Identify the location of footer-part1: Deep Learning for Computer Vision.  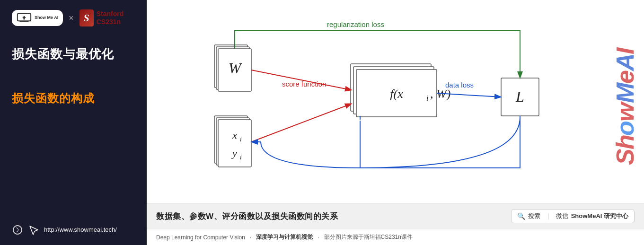
(201, 237).